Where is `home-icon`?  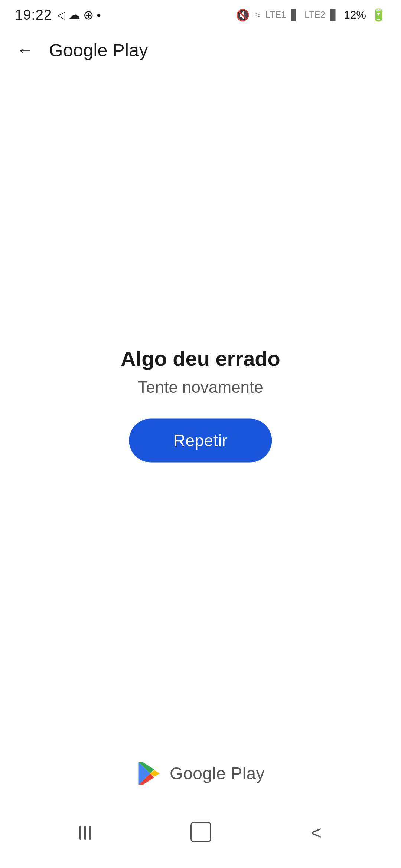
home-icon is located at coordinates (201, 832).